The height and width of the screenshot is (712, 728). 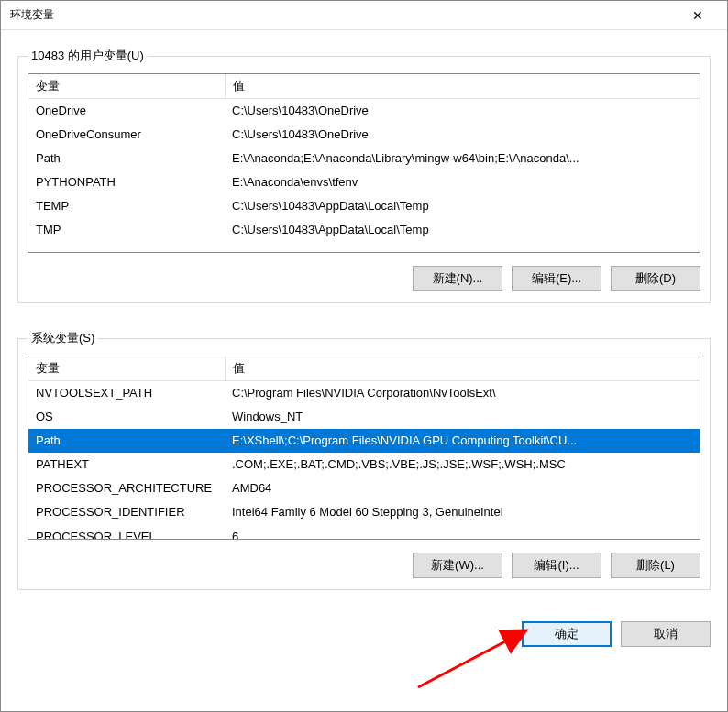 What do you see at coordinates (364, 441) in the screenshot?
I see `table-row: PathE:\XShell\;C:\Program Files\NVIDIA G…` at bounding box center [364, 441].